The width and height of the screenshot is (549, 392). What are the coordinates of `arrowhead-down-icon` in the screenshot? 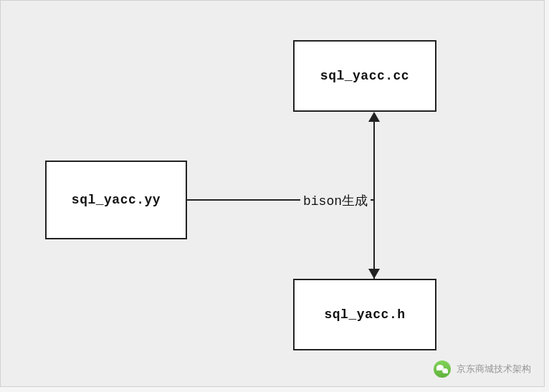 It's located at (374, 274).